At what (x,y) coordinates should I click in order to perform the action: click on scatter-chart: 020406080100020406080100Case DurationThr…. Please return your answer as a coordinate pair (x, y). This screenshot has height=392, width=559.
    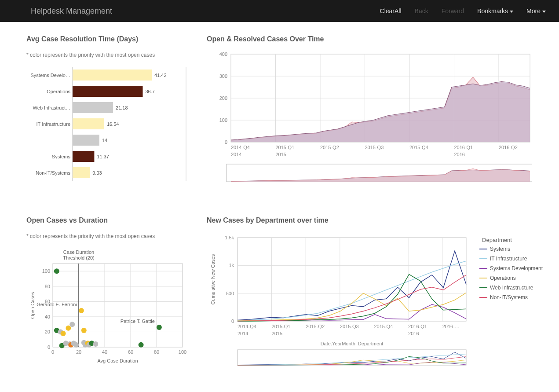
    Looking at the image, I should click on (108, 308).